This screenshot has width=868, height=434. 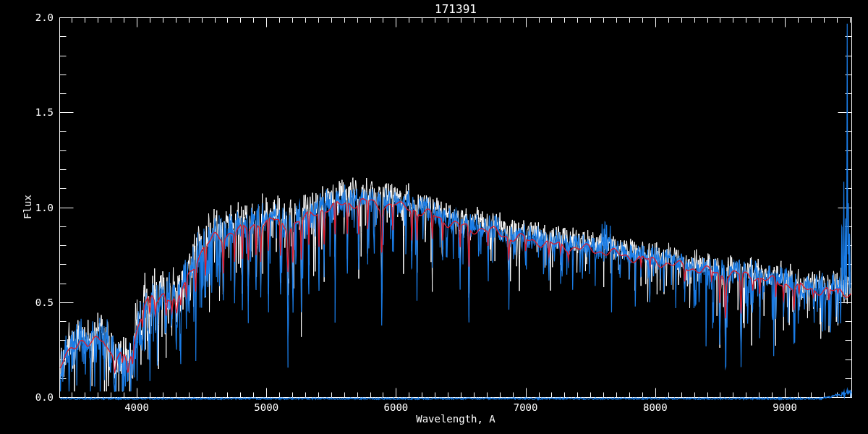 I want to click on plot-title: 171391, so click(x=456, y=9).